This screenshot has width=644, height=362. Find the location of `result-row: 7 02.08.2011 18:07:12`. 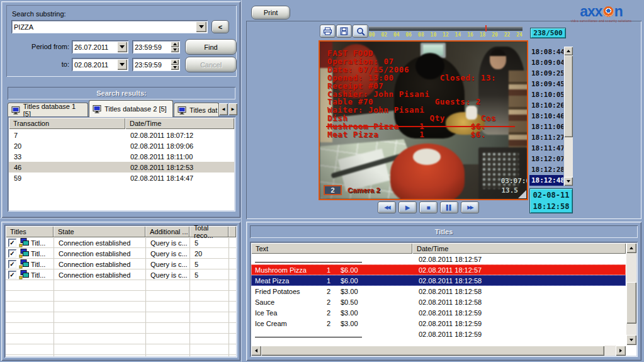

result-row: 7 02.08.2011 18:07:12 is located at coordinates (121, 135).